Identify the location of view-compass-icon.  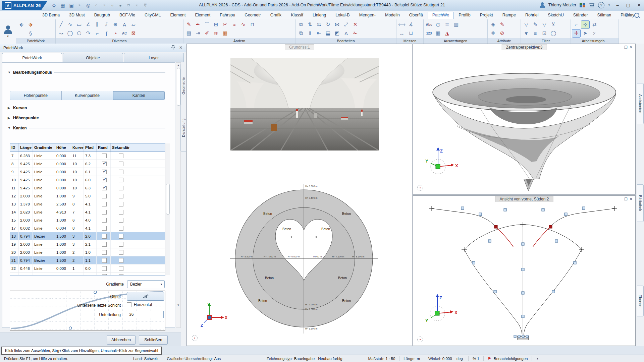
(420, 339).